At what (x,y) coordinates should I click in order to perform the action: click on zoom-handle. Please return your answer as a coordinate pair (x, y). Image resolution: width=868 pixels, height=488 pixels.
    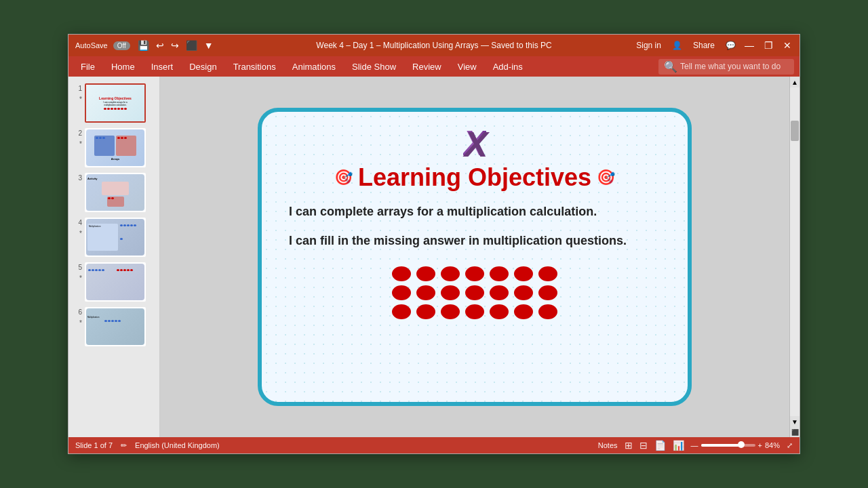
    Looking at the image, I should click on (741, 445).